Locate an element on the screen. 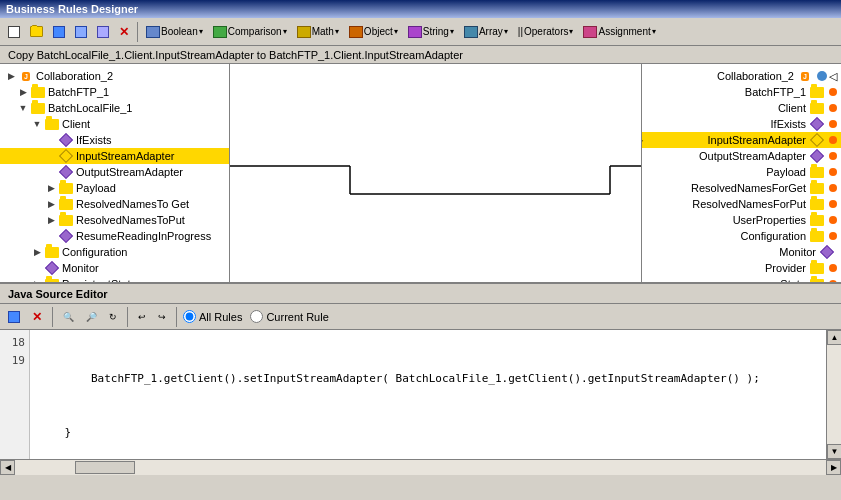 This screenshot has height=500, width=841. tree-item-collab2: ▶ J Collaboration_2 is located at coordinates (114, 76).